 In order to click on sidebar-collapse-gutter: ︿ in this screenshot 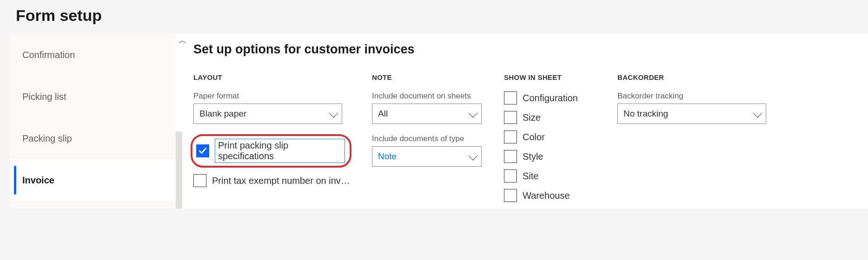, I will do `click(183, 121)`.